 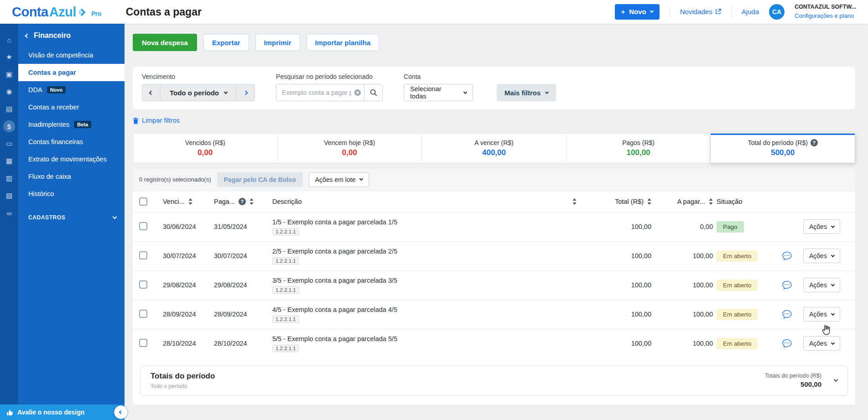 I want to click on table-row: 28/09/202428/09/20244/5 - Exemplo conta …, so click(x=494, y=314).